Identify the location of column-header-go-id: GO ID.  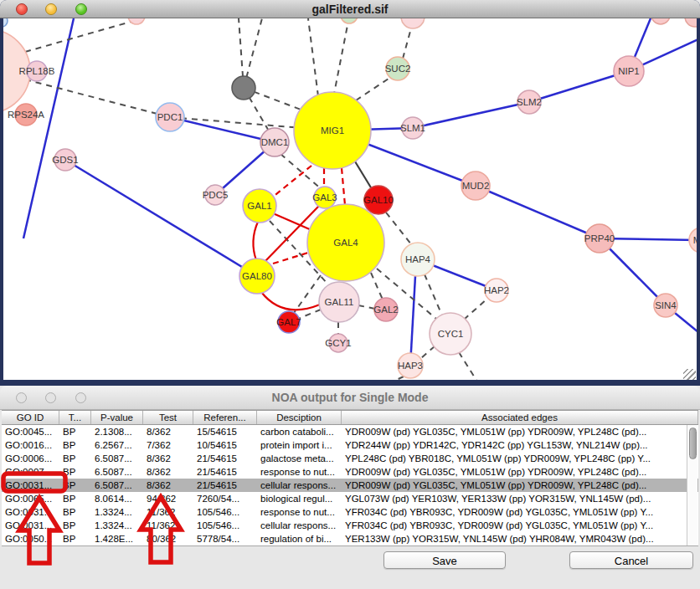
(30, 417).